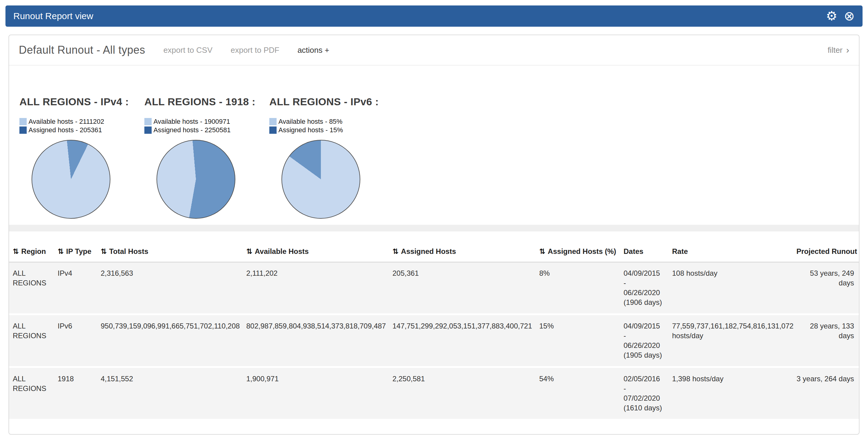 Image resolution: width=868 pixels, height=438 pixels. I want to click on column-label: Assigned Hosts (%), so click(582, 251).